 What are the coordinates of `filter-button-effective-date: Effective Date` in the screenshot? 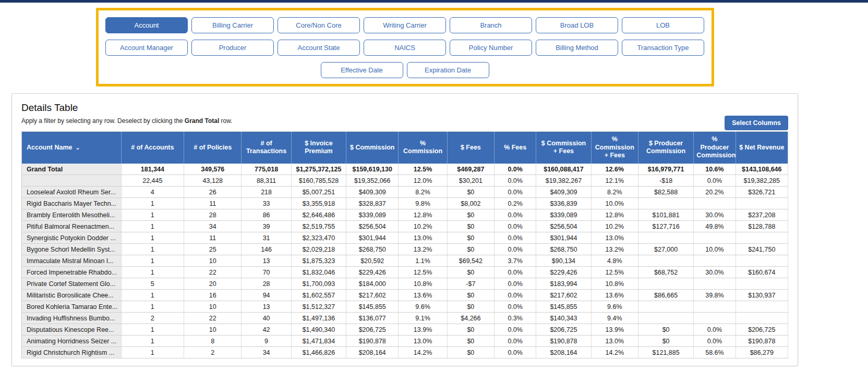 It's located at (362, 70).